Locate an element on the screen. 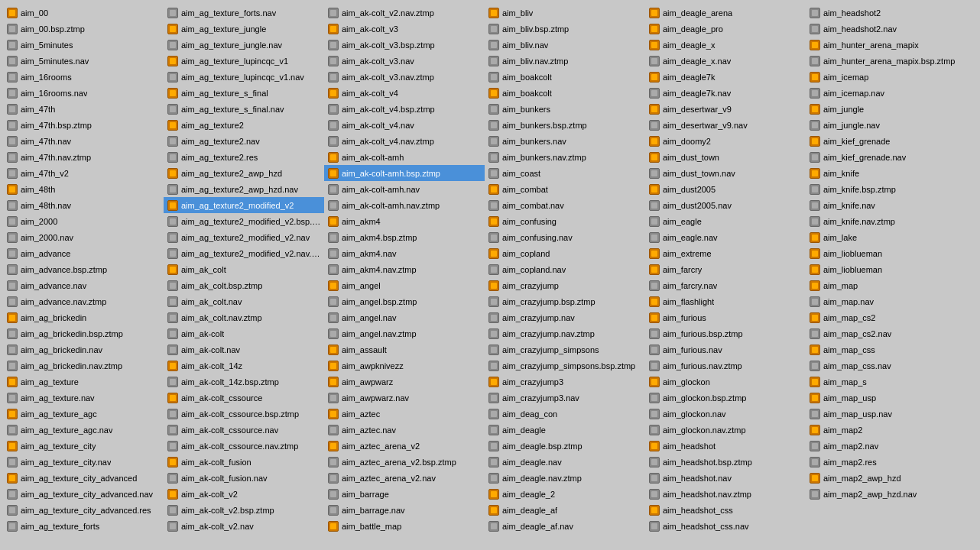  list-item: aim_2000.nav is located at coordinates (83, 237).